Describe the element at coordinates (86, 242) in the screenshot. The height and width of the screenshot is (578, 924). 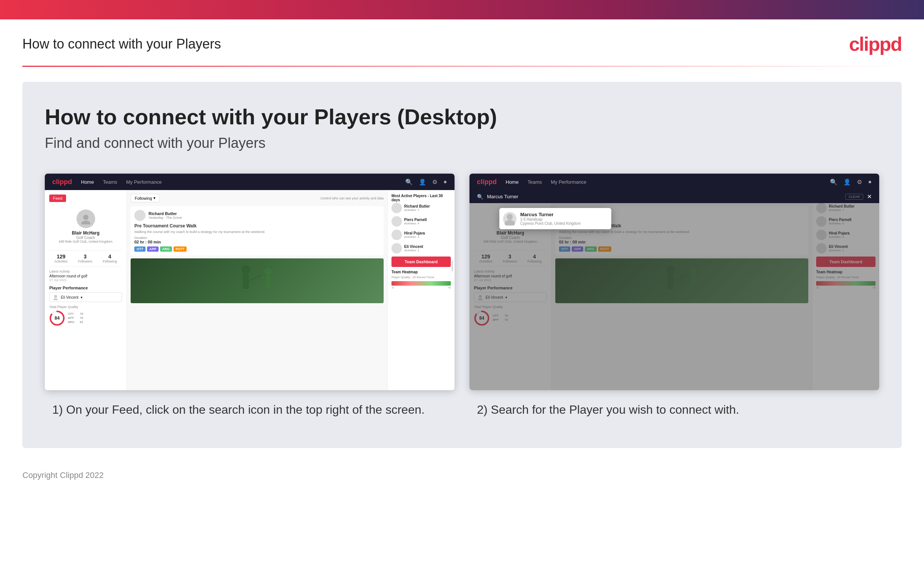
I see `profile-club-1: Mill Ride Golf Club, United Kingdom` at that location.